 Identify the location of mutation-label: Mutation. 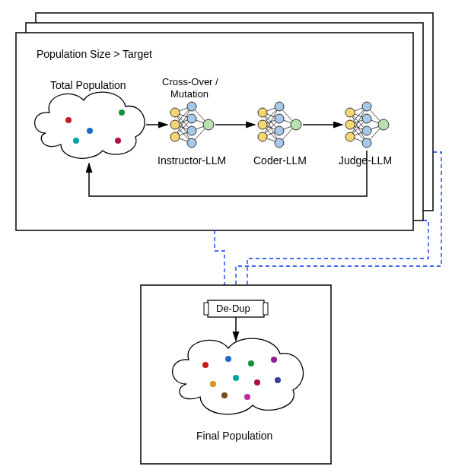
(189, 94).